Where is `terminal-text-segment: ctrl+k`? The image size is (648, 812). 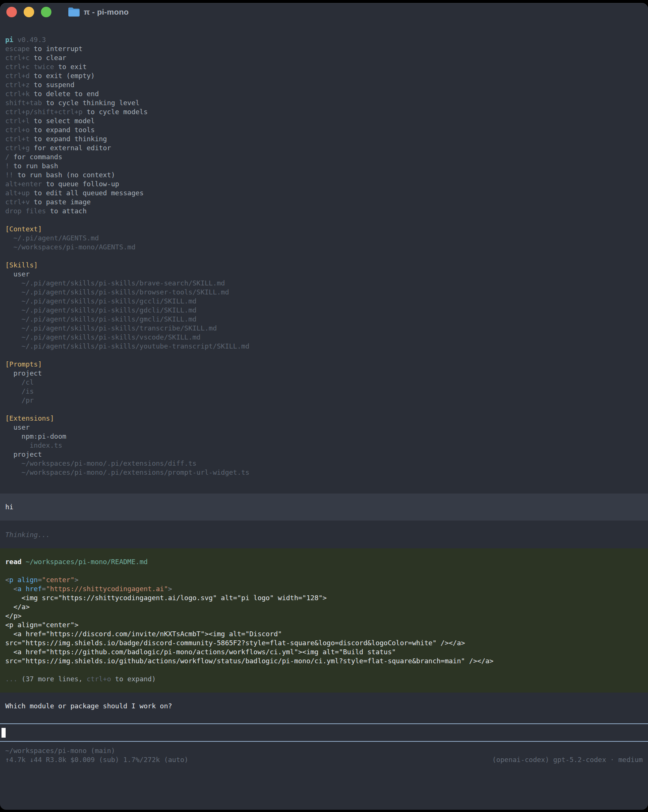
terminal-text-segment: ctrl+k is located at coordinates (17, 93).